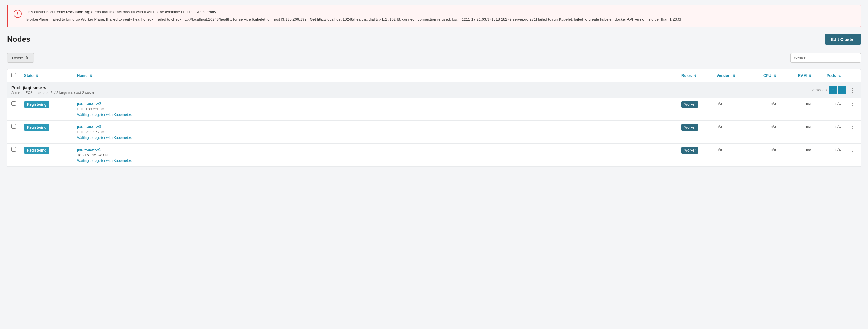 This screenshot has width=868, height=329. What do you see at coordinates (375, 155) in the screenshot?
I see `node-name-cell-3: jiaqi-suse-w1 18.216.195.240 ⧉ Waiting t…` at bounding box center [375, 155].